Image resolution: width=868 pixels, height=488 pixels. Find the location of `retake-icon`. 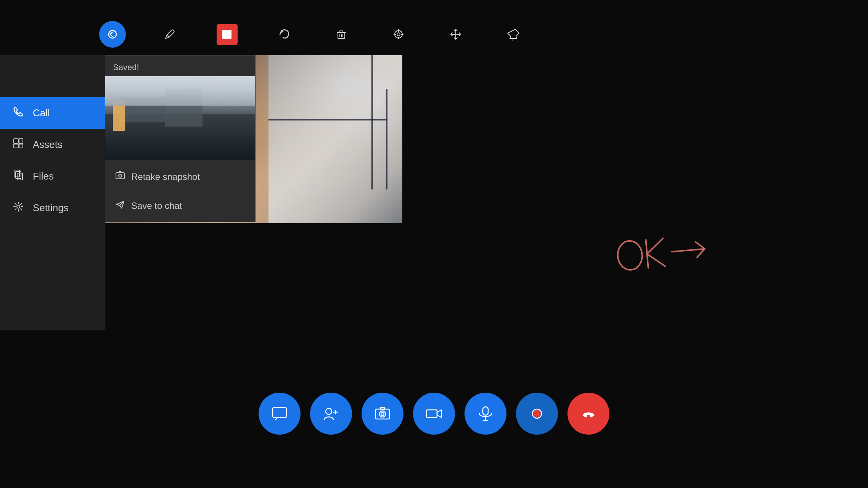

retake-icon is located at coordinates (120, 177).